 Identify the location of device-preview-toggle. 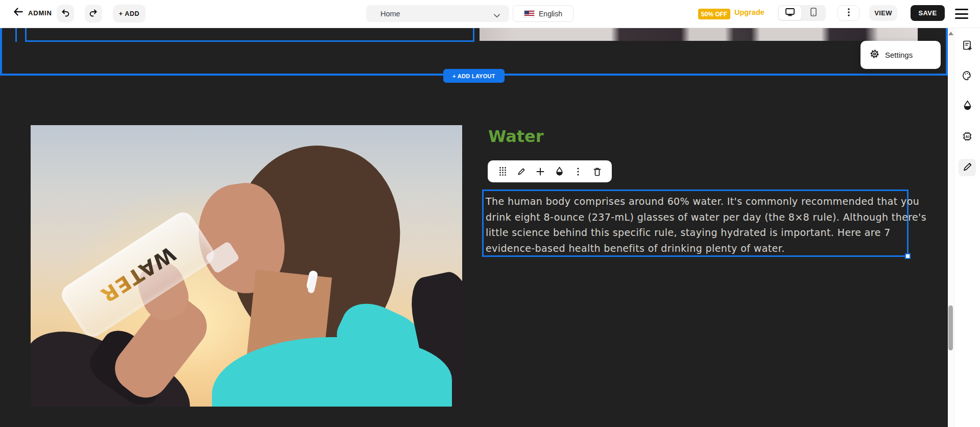
(802, 13).